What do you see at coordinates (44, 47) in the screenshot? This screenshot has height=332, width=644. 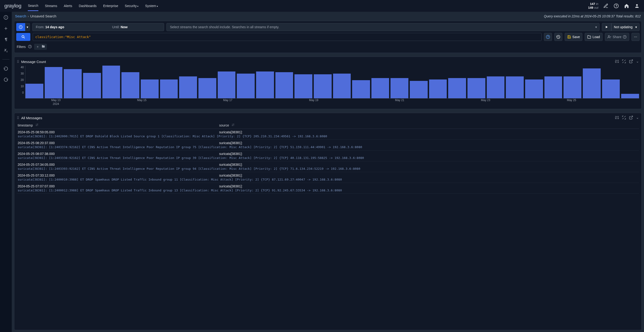 I see `folder-icon` at bounding box center [44, 47].